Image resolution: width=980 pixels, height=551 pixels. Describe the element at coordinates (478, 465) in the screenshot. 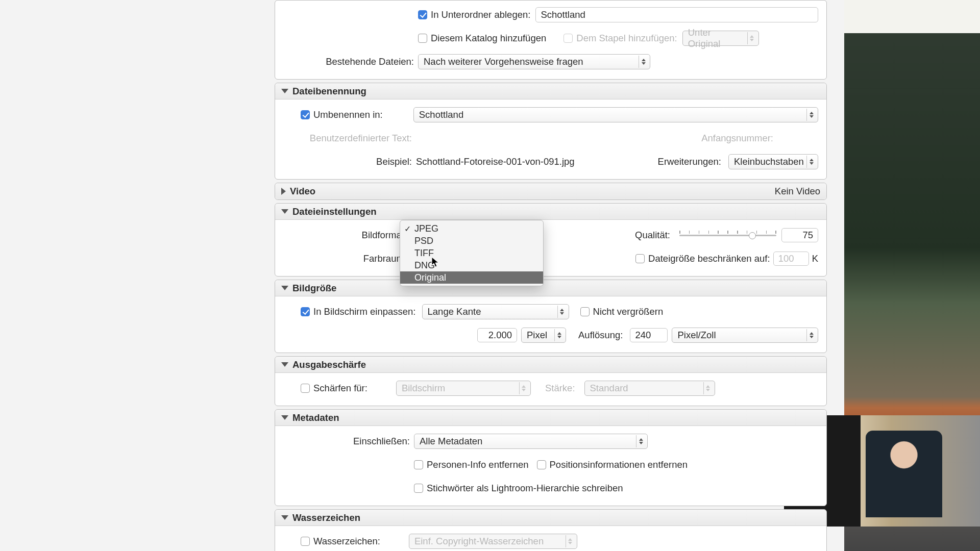

I see `remove-person-label: Personen-Info entfernen` at that location.